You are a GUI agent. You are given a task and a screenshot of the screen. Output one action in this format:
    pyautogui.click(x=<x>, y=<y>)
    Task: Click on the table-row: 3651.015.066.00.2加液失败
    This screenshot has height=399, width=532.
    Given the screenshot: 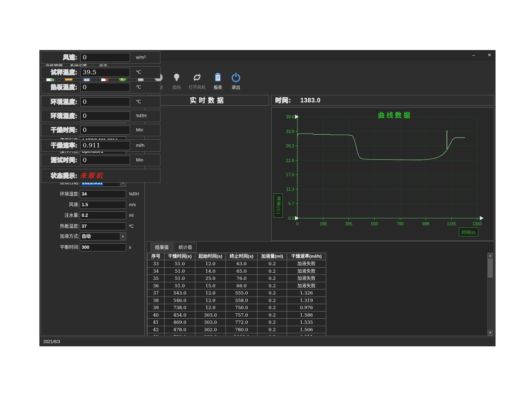 What is the action you would take?
    pyautogui.click(x=240, y=286)
    